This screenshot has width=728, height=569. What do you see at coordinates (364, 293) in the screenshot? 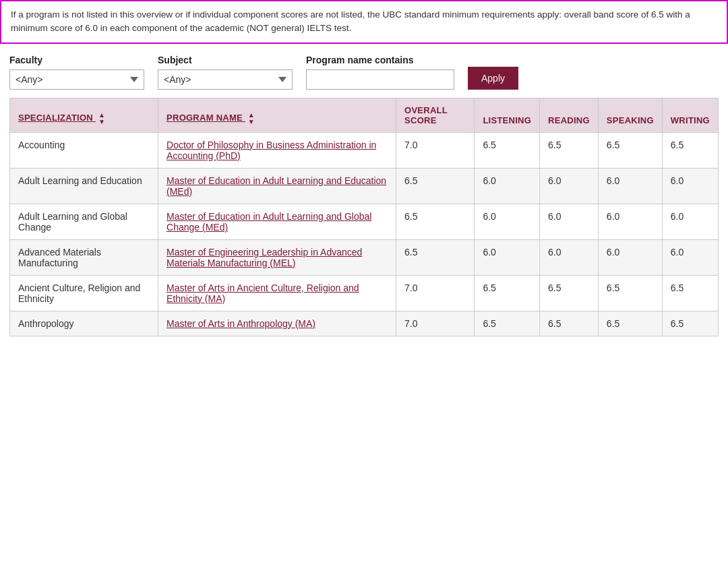
I see `table-row: Ancient Culture, Religion and EthnicityM…` at bounding box center [364, 293].